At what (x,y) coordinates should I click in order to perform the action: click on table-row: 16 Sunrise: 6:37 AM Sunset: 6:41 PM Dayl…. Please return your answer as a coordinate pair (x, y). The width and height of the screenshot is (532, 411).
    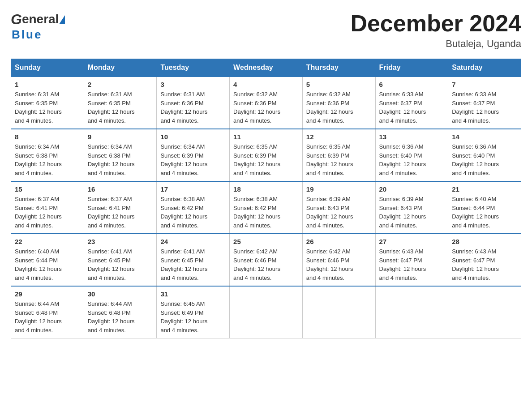
    Looking at the image, I should click on (120, 208).